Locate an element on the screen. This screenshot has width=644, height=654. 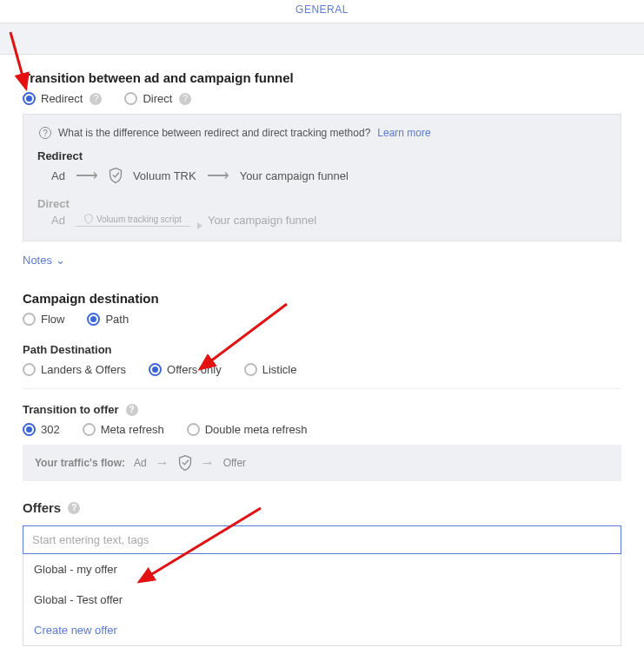
radio-listicle: Listicle is located at coordinates (271, 370).